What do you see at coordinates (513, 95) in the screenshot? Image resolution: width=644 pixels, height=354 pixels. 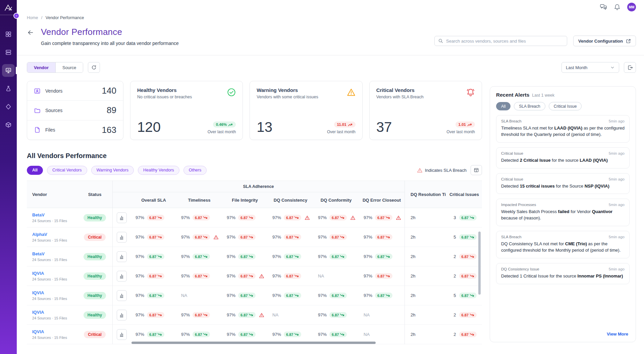 I see `alerts-title: Recent Alerts` at bounding box center [513, 95].